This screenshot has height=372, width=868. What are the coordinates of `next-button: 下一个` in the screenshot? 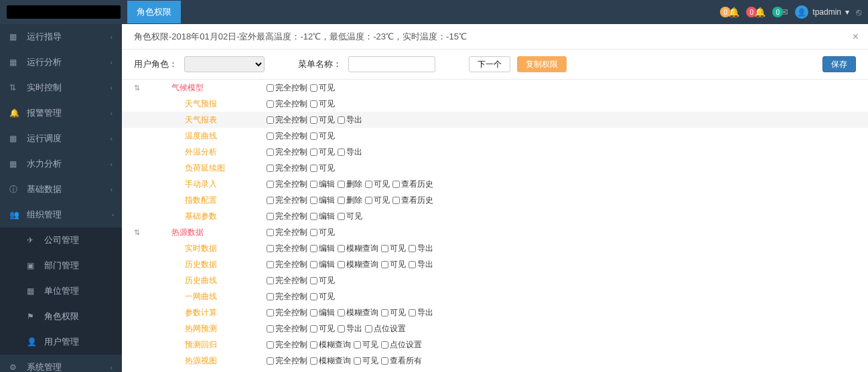 It's located at (490, 64).